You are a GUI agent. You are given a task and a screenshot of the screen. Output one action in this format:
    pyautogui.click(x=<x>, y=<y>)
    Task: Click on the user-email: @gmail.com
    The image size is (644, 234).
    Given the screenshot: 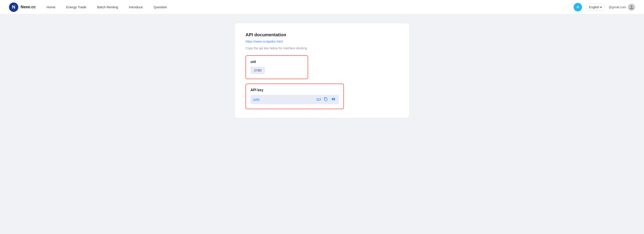 What is the action you would take?
    pyautogui.click(x=618, y=7)
    